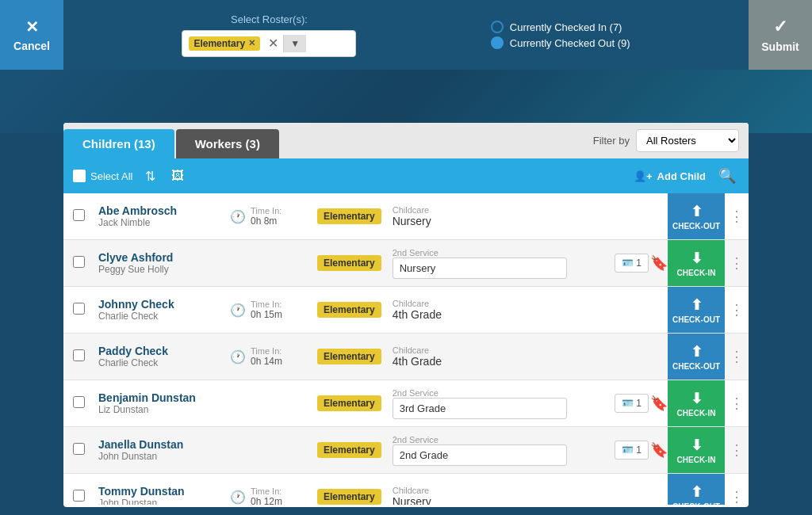 The width and height of the screenshot is (812, 515). Describe the element at coordinates (163, 310) in the screenshot. I see `person-info: Johnny Check Charlie Check` at that location.